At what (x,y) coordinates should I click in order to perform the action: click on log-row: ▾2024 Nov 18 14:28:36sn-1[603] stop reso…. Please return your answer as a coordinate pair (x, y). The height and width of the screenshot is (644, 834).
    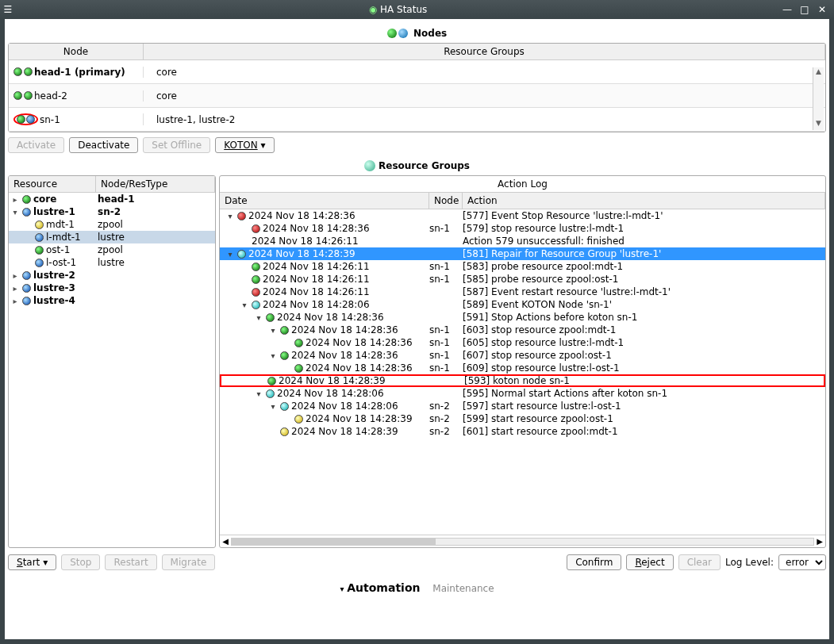
    Looking at the image, I should click on (522, 330).